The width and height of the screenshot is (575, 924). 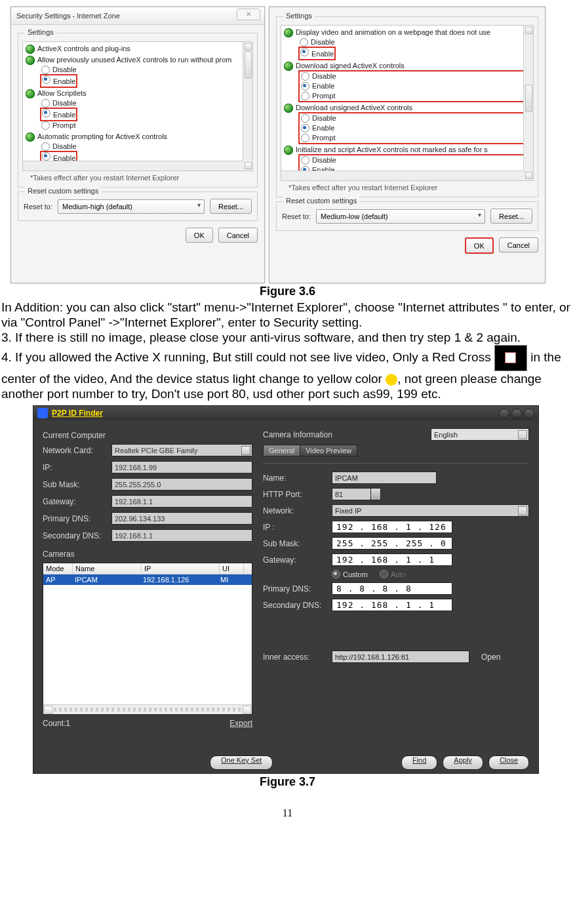 I want to click on security-level-combo: Medium-low (default), so click(x=401, y=216).